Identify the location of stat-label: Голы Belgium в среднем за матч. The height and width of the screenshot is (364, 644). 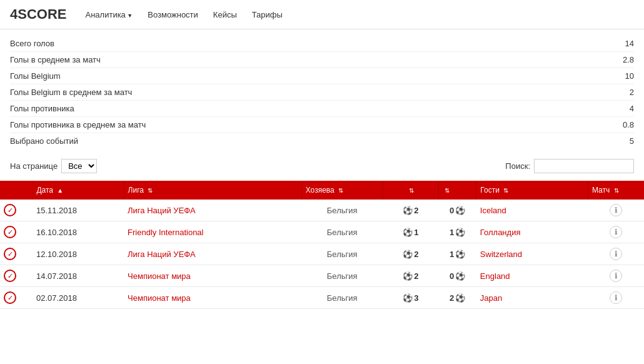
(71, 93).